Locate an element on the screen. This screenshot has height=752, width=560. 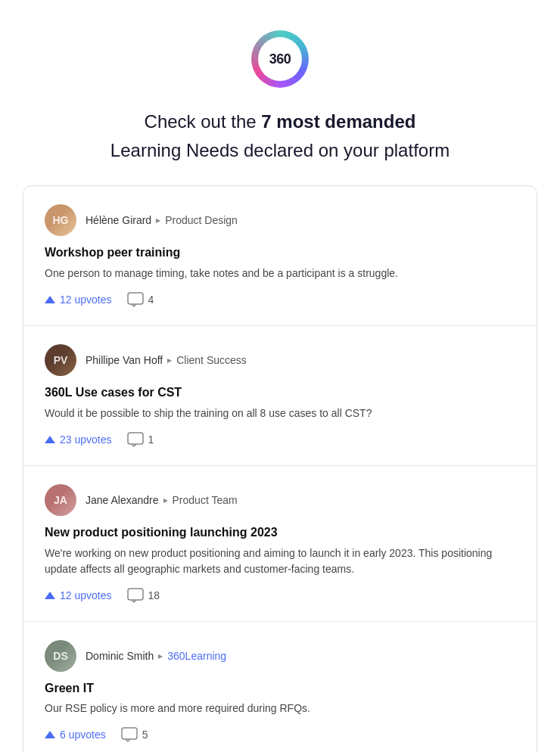
card-title: Green IT is located at coordinates (280, 688).